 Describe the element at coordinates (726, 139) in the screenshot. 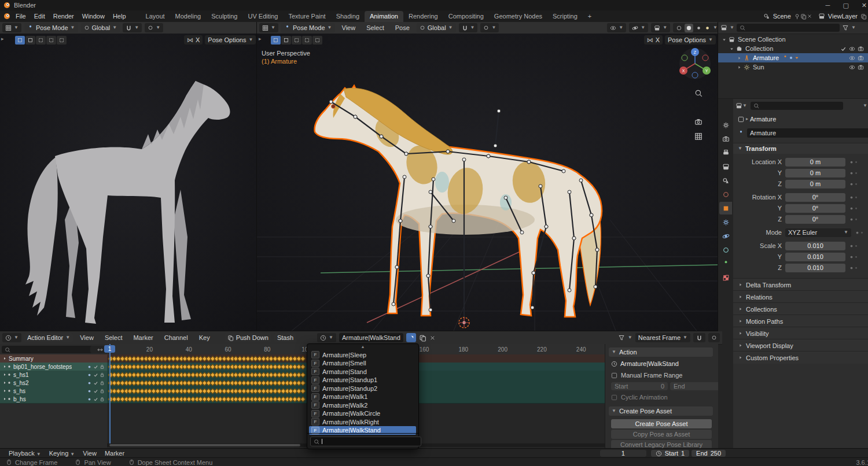

I see `properties-tab-render` at that location.